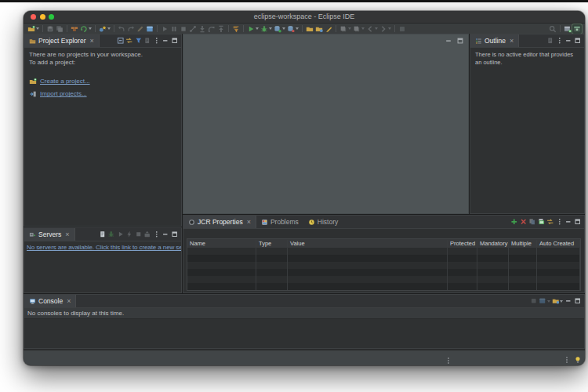 This screenshot has height=392, width=588. I want to click on run-external-tools-button, so click(86, 29).